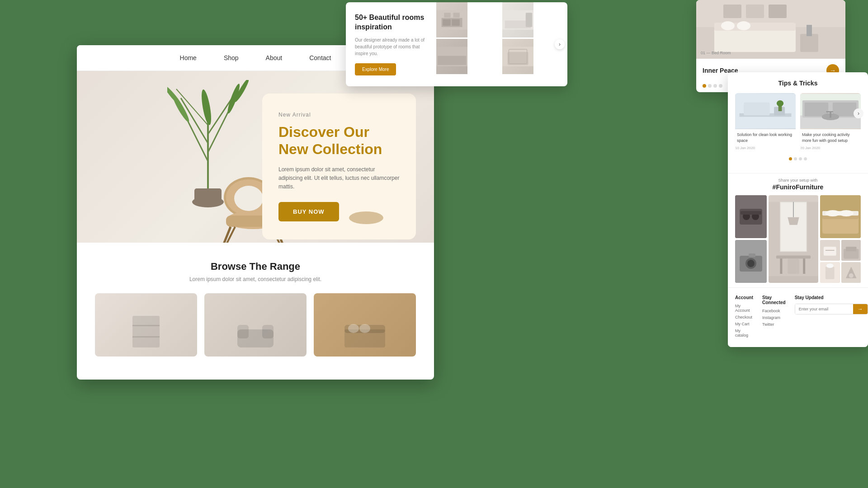  I want to click on tip-1-description: Solution for clean look working space, so click(765, 137).